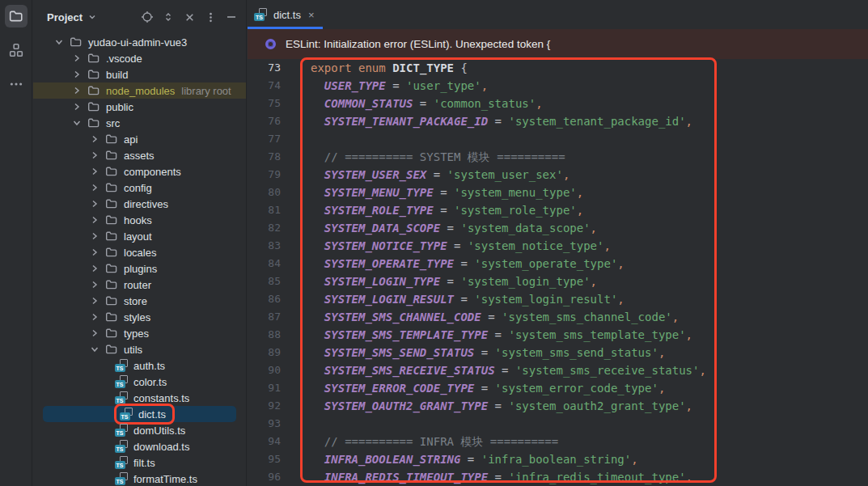 This screenshot has height=486, width=868. Describe the element at coordinates (139, 414) in the screenshot. I see `tree-item-dict-ts: TSdict.ts` at that location.